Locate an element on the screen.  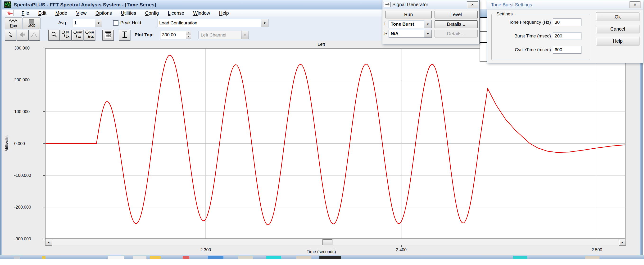
right-details-button: Details... is located at coordinates (456, 34).